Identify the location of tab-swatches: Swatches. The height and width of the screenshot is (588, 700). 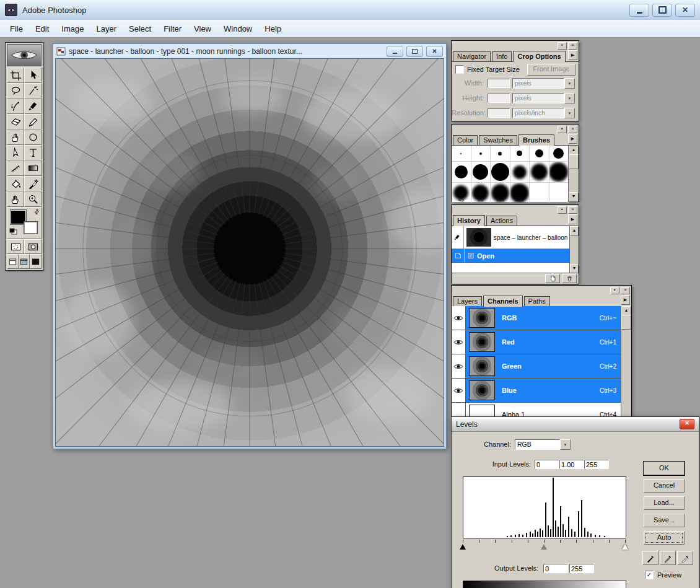
(498, 140).